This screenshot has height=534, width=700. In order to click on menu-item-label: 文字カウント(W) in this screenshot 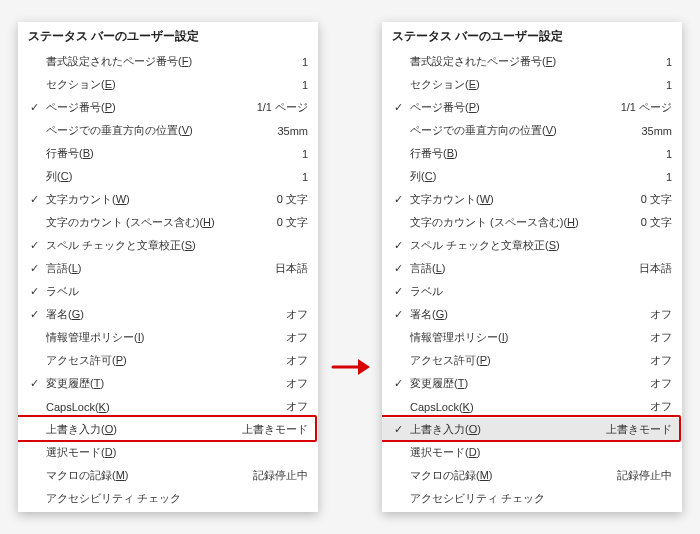, I will do `click(452, 200)`.